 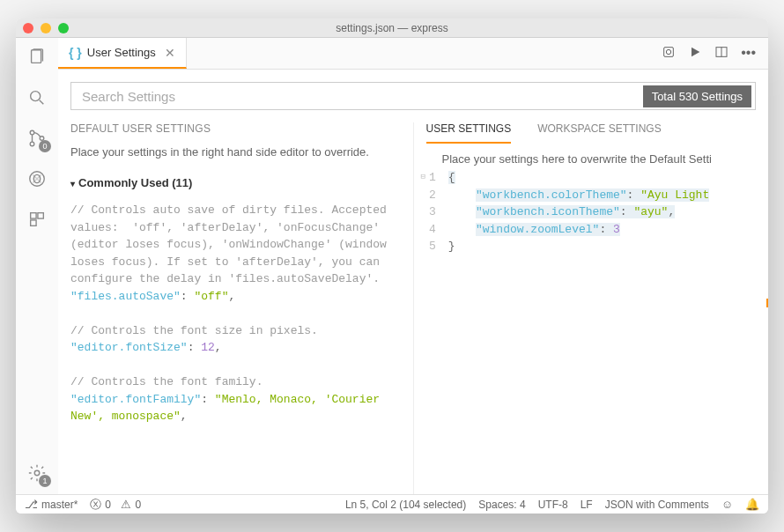 I want to click on tab-bar: { } User Settings ✕ •••, so click(x=413, y=54).